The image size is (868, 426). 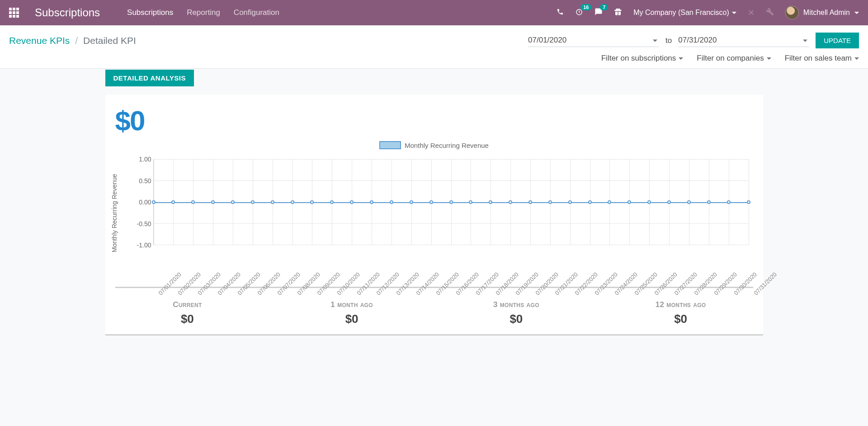 I want to click on compare-label: 1 month ago, so click(x=352, y=305).